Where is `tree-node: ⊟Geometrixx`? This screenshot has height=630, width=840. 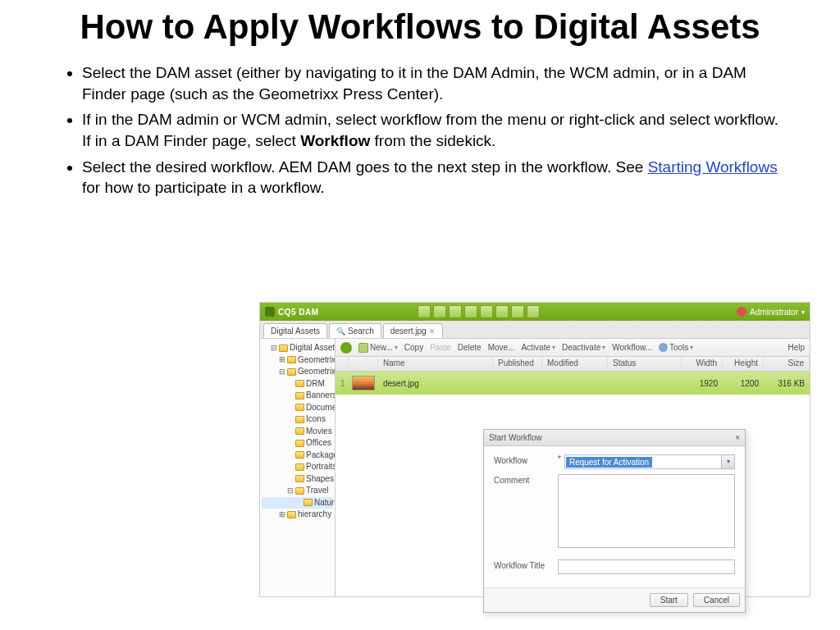
tree-node: ⊟Geometrixx is located at coordinates (297, 372).